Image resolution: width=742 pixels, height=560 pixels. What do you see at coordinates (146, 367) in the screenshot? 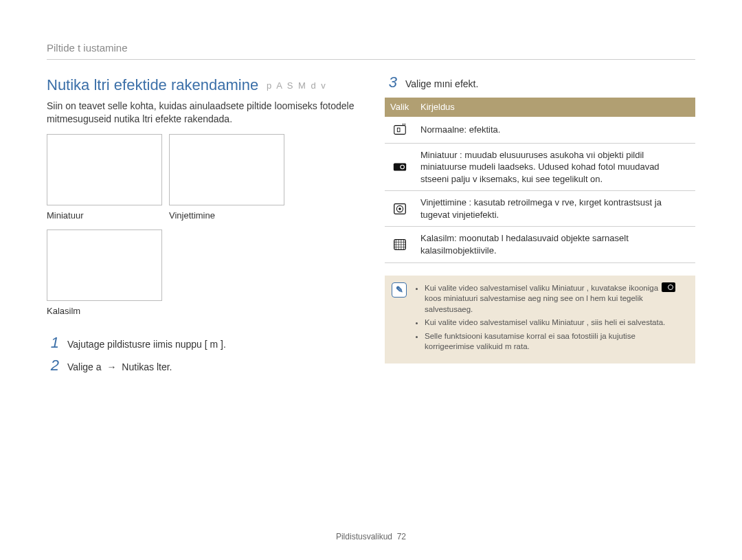
I see `menu-path: Nutikas lter` at bounding box center [146, 367].